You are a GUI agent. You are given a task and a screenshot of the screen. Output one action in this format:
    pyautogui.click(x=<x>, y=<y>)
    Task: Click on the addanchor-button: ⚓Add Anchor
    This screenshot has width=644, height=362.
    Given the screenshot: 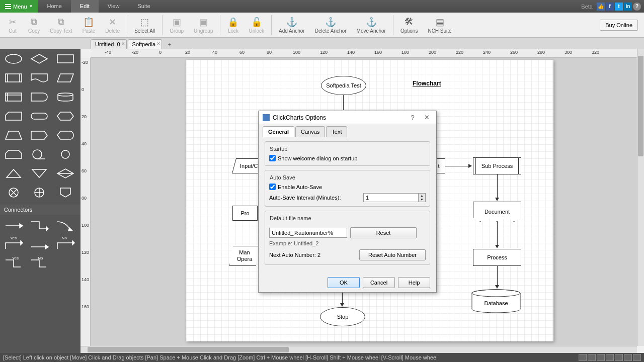 What is the action you would take?
    pyautogui.click(x=292, y=25)
    